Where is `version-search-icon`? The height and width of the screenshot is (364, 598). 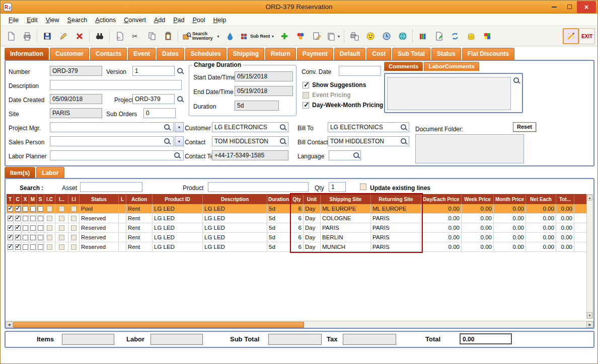
version-search-icon is located at coordinates (180, 71).